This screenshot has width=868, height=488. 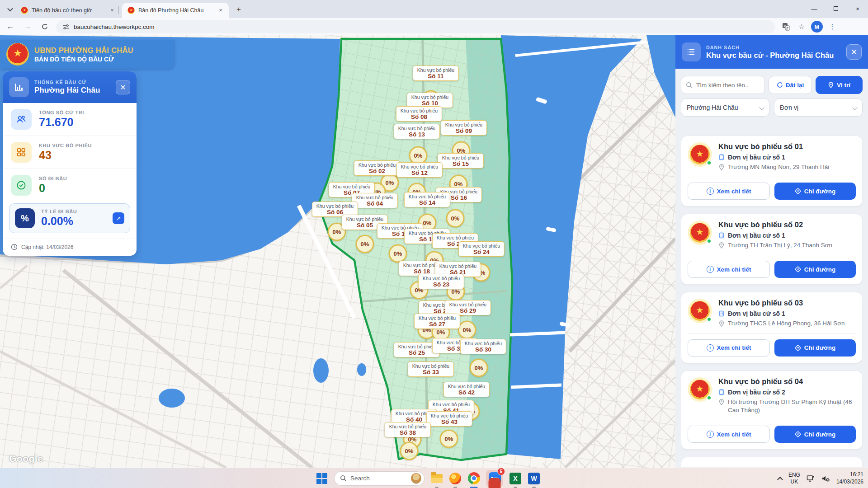 I want to click on firefox-icon, so click(x=455, y=479).